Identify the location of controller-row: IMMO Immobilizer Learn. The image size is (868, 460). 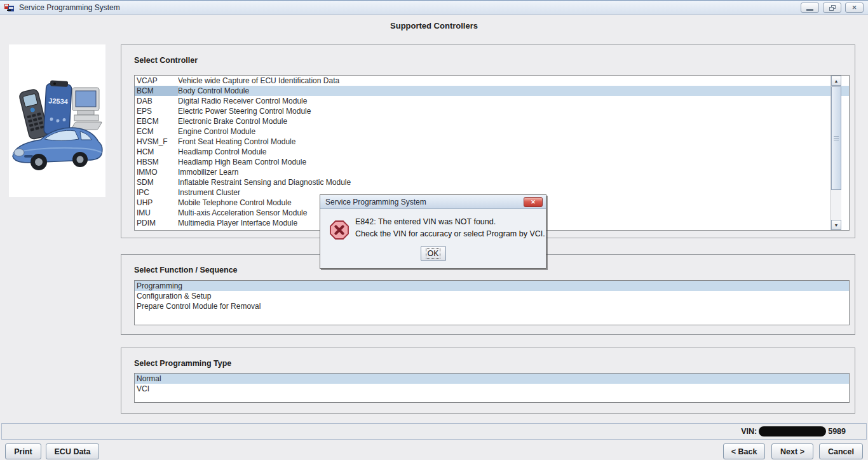
(492, 172).